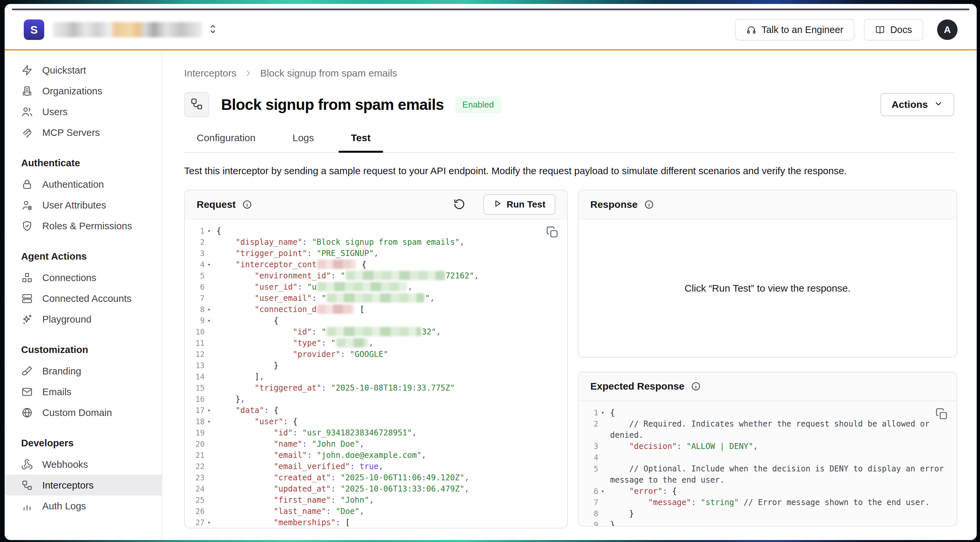 This screenshot has height=542, width=980. I want to click on sidebar-item-mcp-servers: MCP Servers, so click(83, 132).